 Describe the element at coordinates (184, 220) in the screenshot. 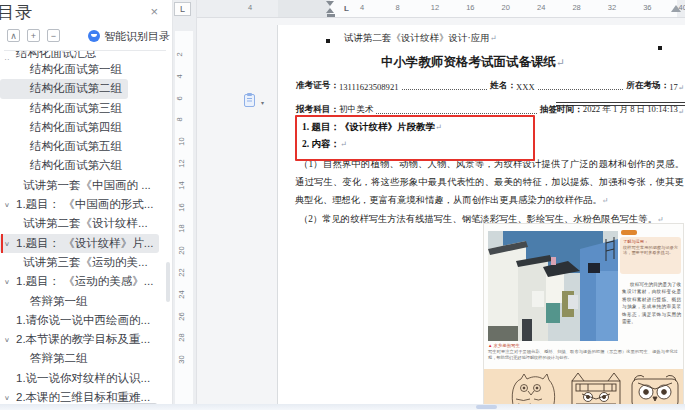

I see `vertical-ruler-page-zone` at that location.